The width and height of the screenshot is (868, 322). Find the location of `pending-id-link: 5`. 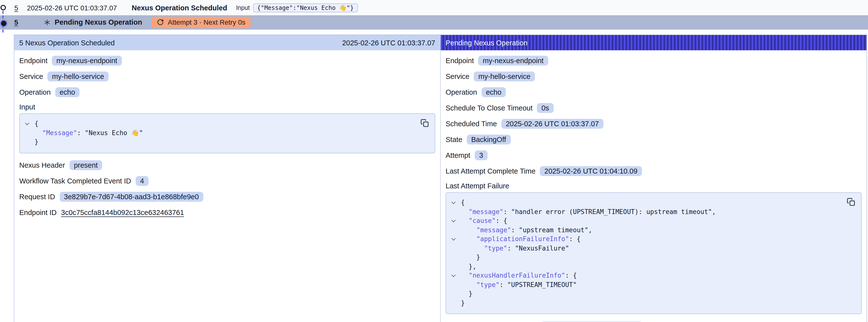

pending-id-link: 5 is located at coordinates (16, 22).